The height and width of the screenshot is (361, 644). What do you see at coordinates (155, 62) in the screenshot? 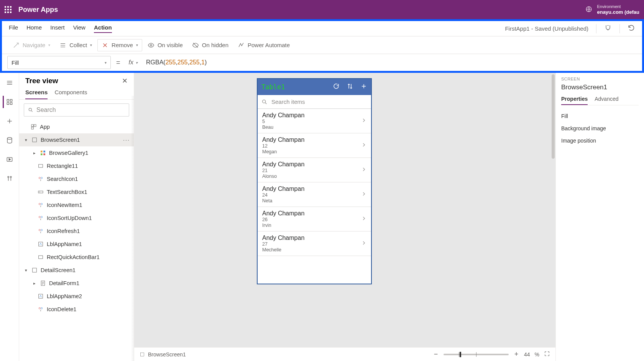
I see `formula-token-fn: RGBA` at bounding box center [155, 62].